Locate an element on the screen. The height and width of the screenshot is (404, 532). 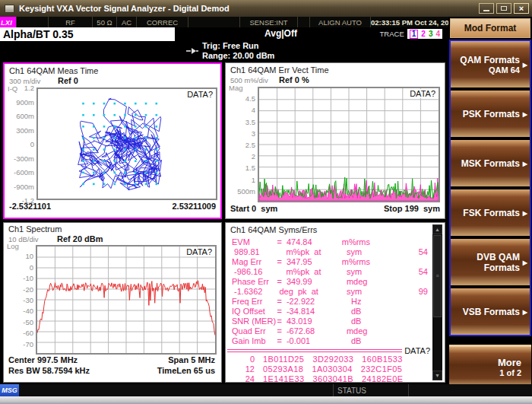
trace-numbers: 1 2 3 4 is located at coordinates (425, 33).